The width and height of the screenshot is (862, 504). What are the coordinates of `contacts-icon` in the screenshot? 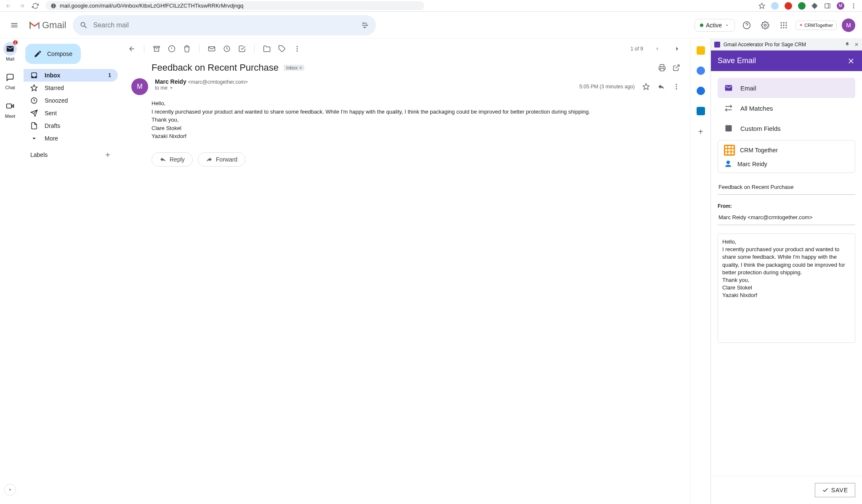 It's located at (701, 91).